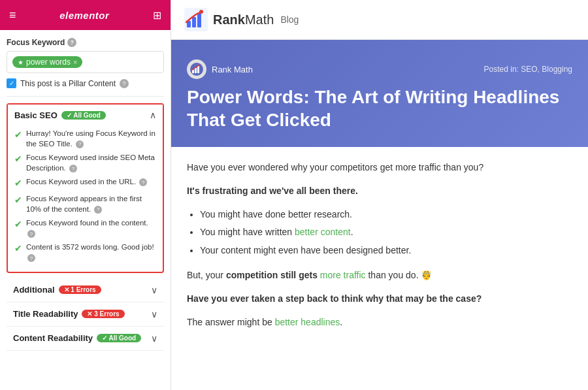  I want to click on check-item-4: ✔ Focus Keyword appears in the first 10%…, so click(85, 204).